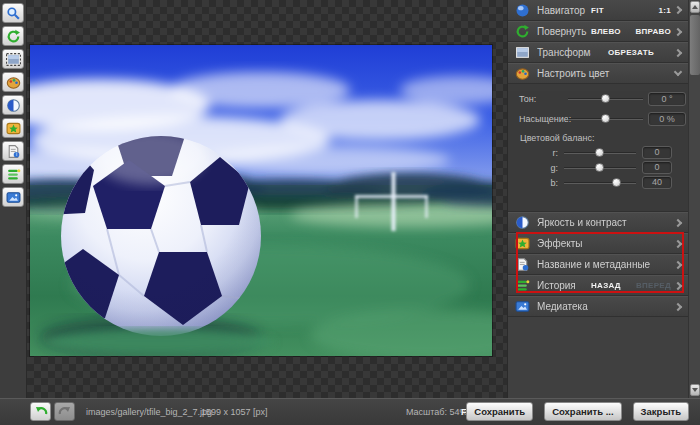 The image size is (700, 425). What do you see at coordinates (598, 360) in the screenshot?
I see `panel-empty-area` at bounding box center [598, 360].